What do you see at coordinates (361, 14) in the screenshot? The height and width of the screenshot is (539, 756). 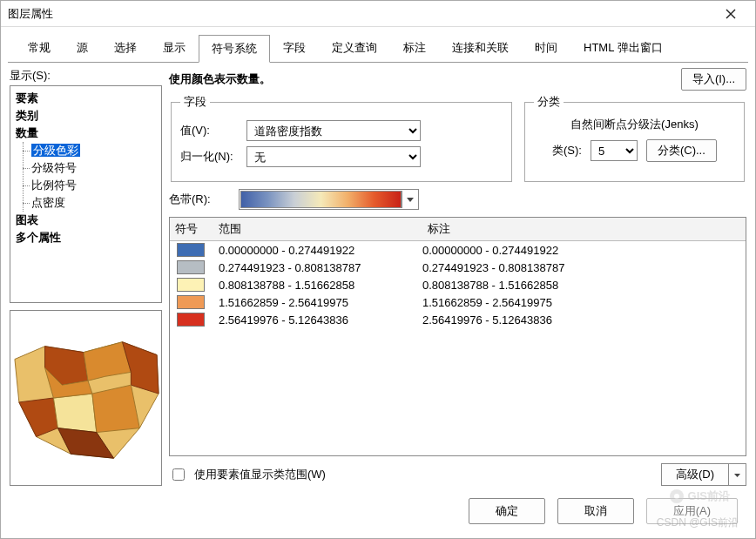 I see `window-title: 图层属性` at bounding box center [361, 14].